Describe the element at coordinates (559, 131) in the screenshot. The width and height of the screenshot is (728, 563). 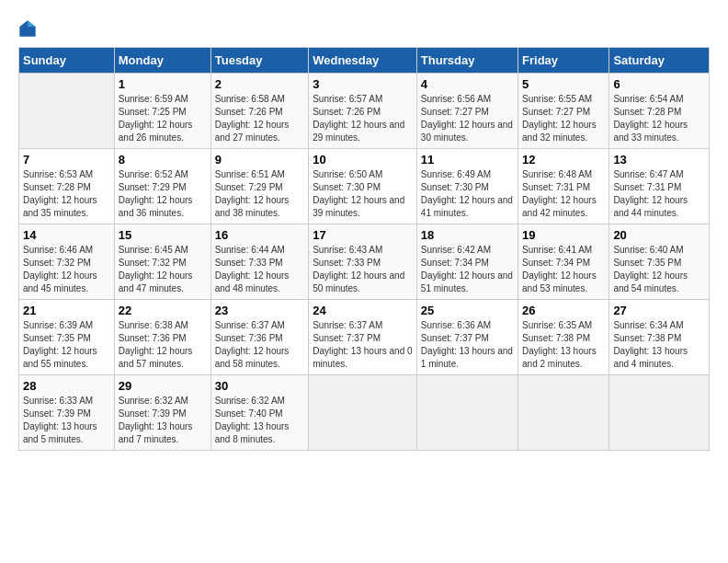
I see `daylight-label: Daylight: 12 hours and 32 minutes.` at that location.